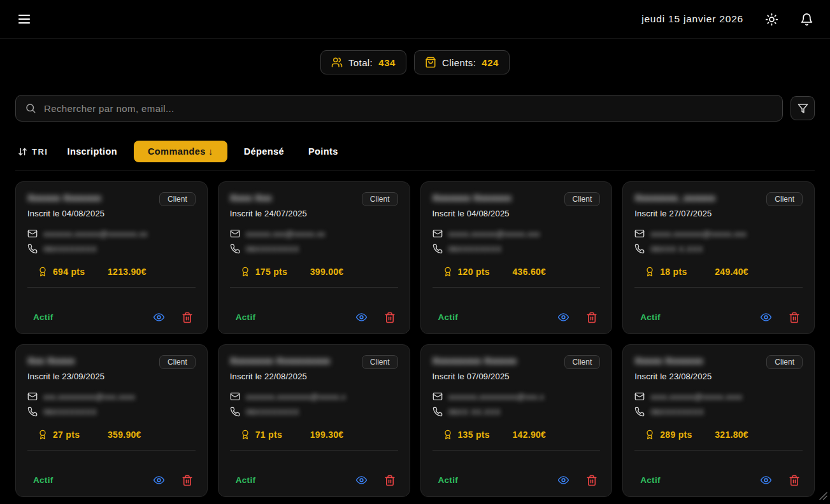 The width and height of the screenshot is (830, 504). Describe the element at coordinates (472, 197) in the screenshot. I see `client-name: Xxxxxxx Xxxxxxx` at that location.